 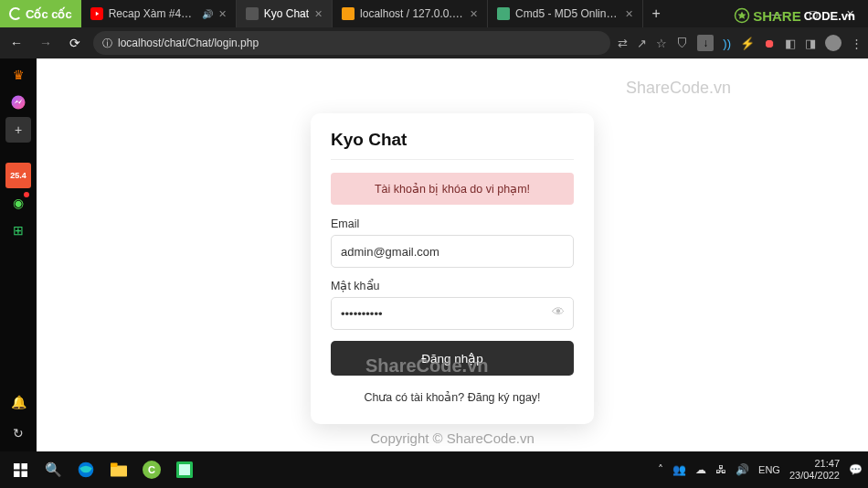 I want to click on avatar-icon, so click(x=833, y=43).